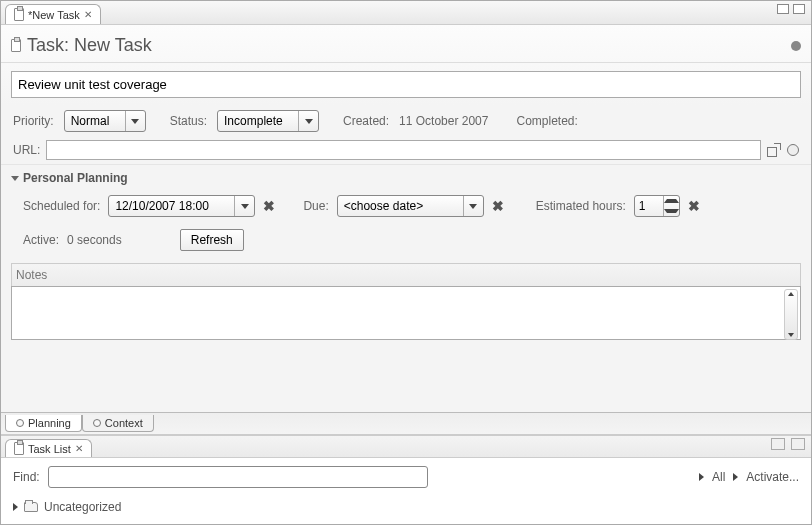 The image size is (812, 525). What do you see at coordinates (783, 9) in the screenshot?
I see `minimize-icon` at bounding box center [783, 9].